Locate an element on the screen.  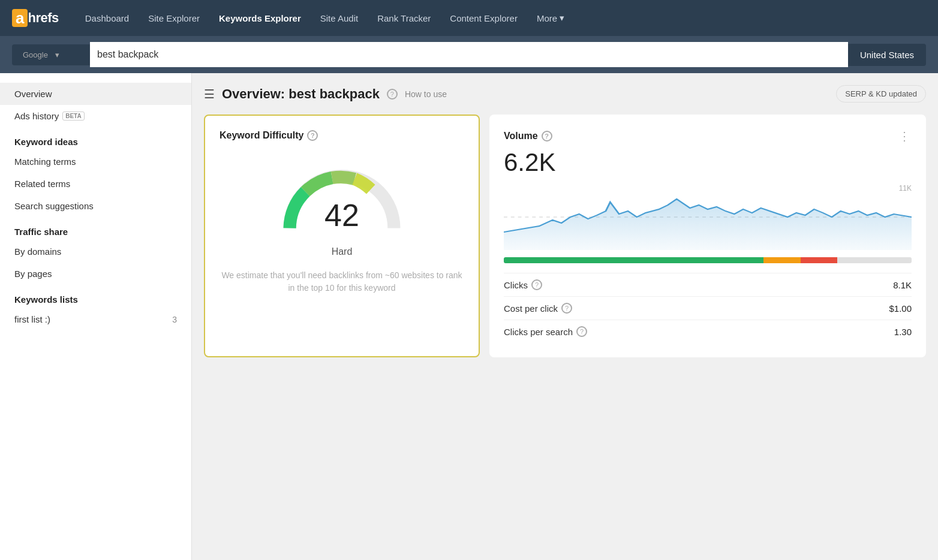
more-options-icon: ⋮ is located at coordinates (905, 136).